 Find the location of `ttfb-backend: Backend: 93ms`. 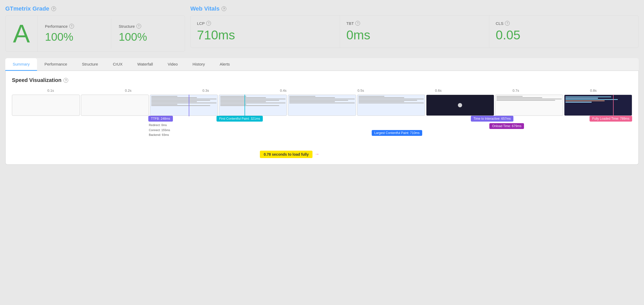

ttfb-backend: Backend: 93ms is located at coordinates (159, 135).